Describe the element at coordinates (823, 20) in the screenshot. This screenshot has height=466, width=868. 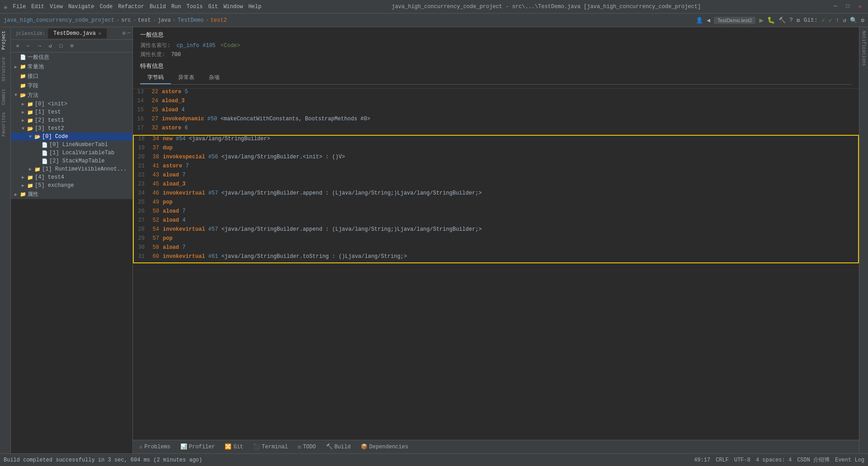
I see `git-check1: ✓` at that location.